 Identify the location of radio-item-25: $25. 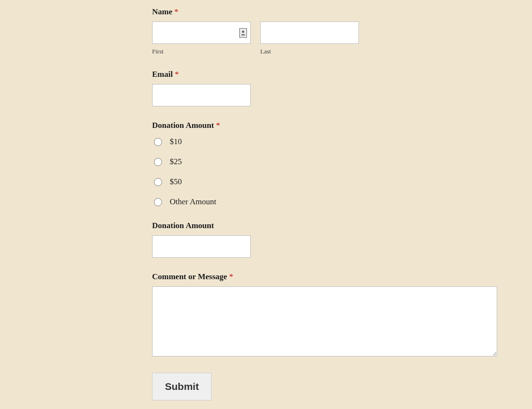
(317, 162).